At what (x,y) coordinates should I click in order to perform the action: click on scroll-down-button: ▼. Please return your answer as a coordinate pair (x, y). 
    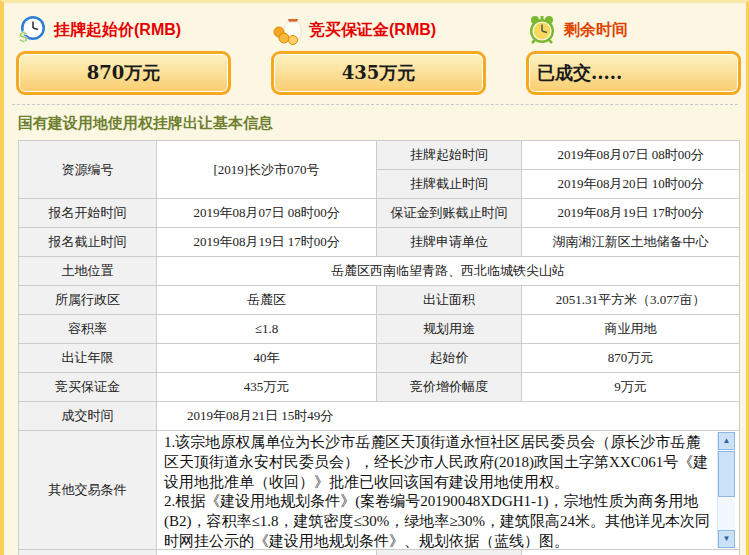
    Looking at the image, I should click on (726, 539).